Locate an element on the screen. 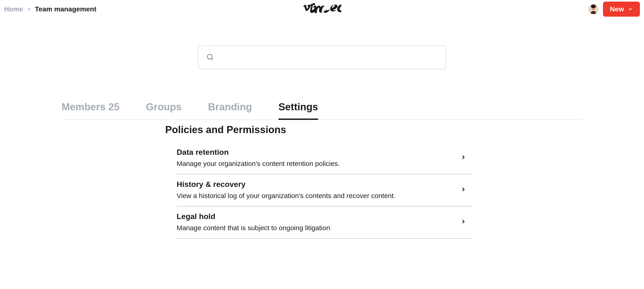 The width and height of the screenshot is (644, 289). tabs-container: Members 25 Groups Branding Settings is located at coordinates (322, 110).